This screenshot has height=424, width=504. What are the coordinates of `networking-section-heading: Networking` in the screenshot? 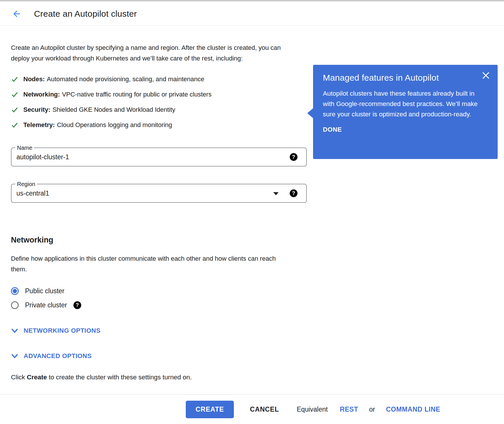 It's located at (257, 240).